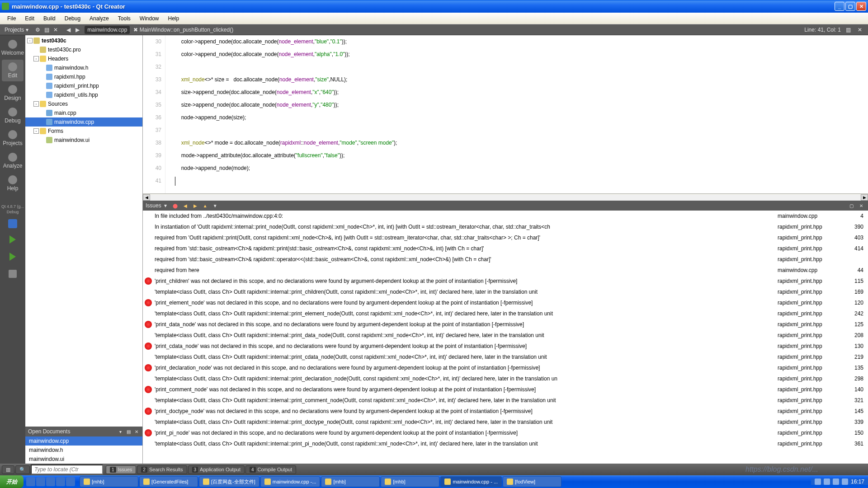 The image size is (868, 488). I want to click on maximize-button: ▢, so click(850, 6).